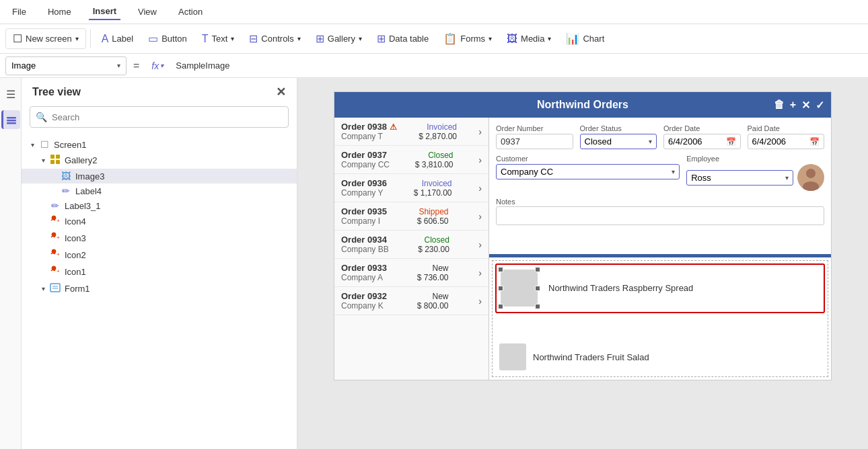  What do you see at coordinates (402, 39) in the screenshot?
I see `data-table-button: ⊞ Data table` at bounding box center [402, 39].